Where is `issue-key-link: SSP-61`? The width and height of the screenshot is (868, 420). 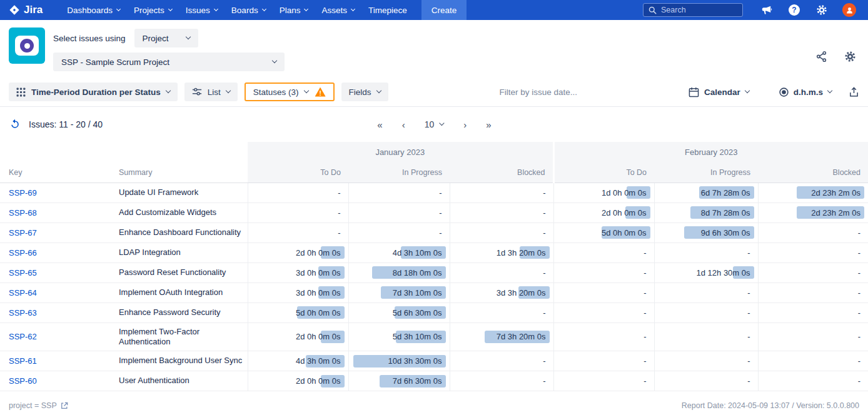 issue-key-link: SSP-61 is located at coordinates (23, 361).